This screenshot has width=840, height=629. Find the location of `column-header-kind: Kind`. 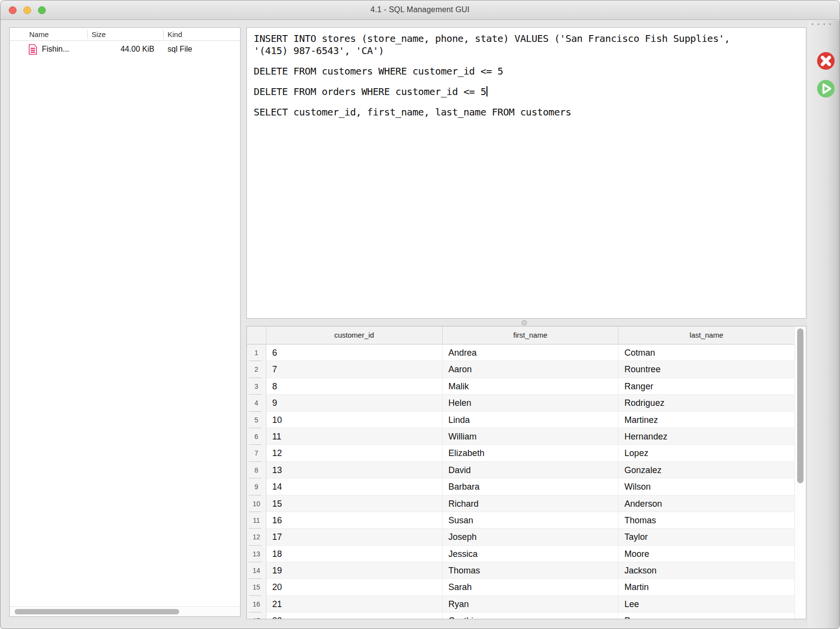

column-header-kind: Kind is located at coordinates (175, 34).